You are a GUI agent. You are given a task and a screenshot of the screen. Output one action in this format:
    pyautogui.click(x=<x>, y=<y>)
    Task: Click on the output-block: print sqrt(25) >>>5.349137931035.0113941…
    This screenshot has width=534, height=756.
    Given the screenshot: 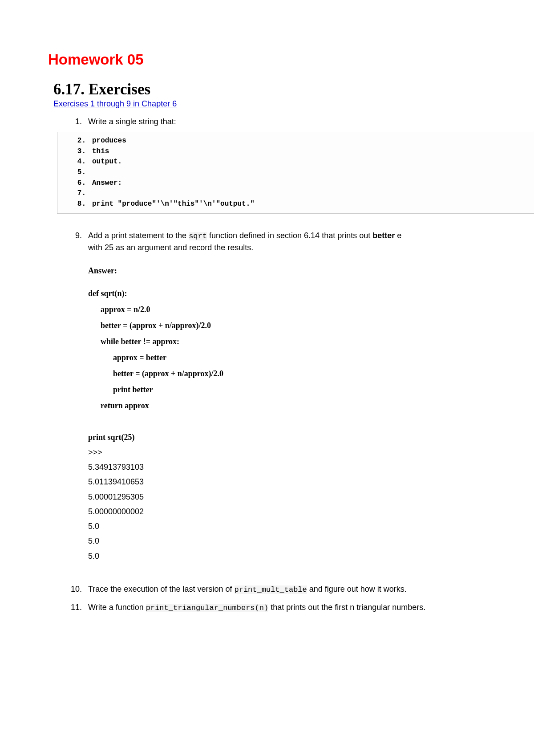 What is the action you would take?
    pyautogui.click(x=311, y=497)
    